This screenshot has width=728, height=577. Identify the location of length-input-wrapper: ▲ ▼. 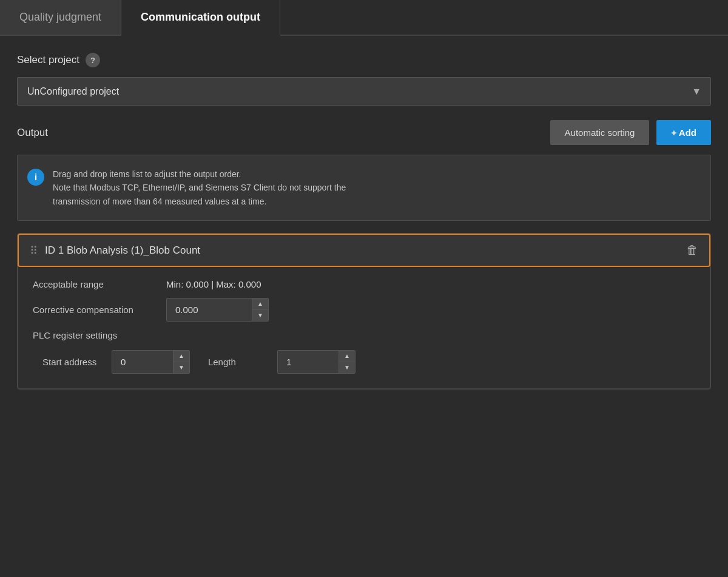
(317, 362).